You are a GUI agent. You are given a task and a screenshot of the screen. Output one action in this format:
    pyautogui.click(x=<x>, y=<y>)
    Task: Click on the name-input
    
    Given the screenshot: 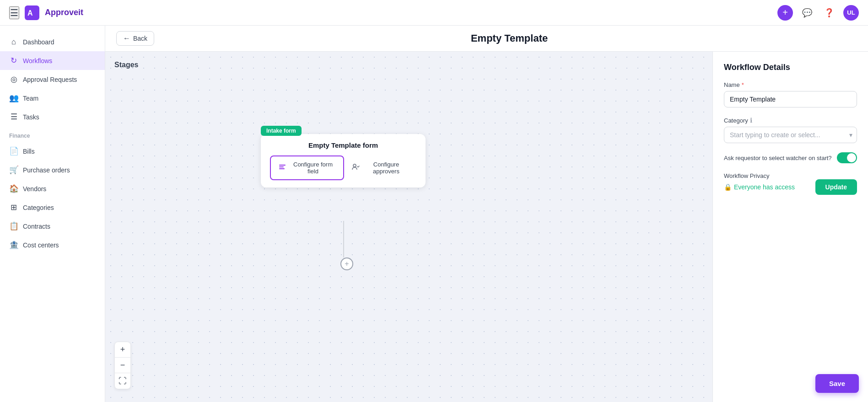 What is the action you would take?
    pyautogui.click(x=791, y=99)
    